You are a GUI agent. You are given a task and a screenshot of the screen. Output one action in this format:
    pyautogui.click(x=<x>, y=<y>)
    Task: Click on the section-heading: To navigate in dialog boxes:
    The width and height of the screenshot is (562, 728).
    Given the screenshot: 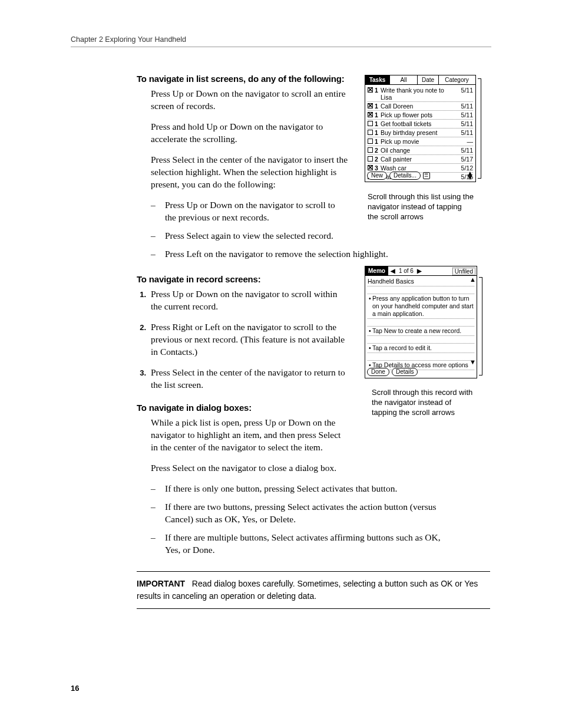 What is the action you would take?
    pyautogui.click(x=313, y=408)
    